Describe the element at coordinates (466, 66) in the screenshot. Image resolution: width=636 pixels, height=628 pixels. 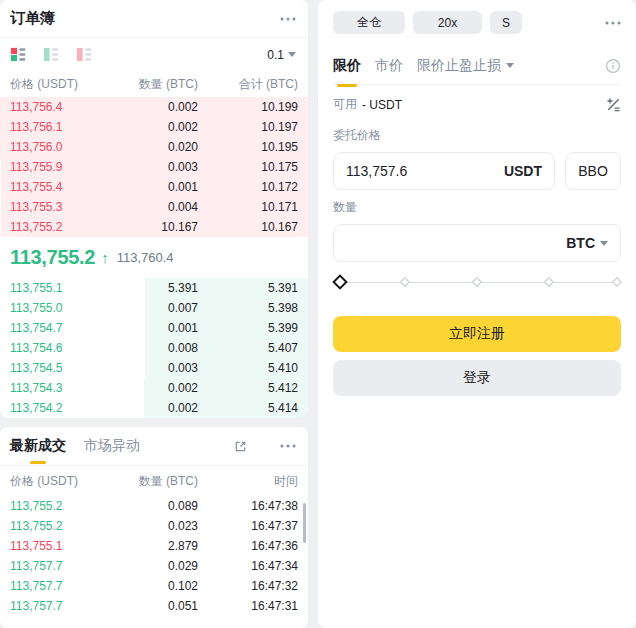
I see `tab-stop-limit: 限价止盈止损` at that location.